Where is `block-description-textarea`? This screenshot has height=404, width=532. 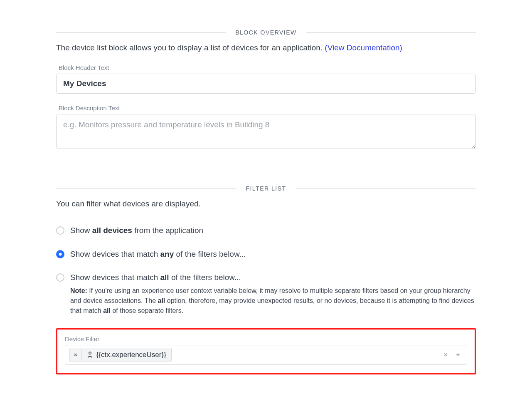
block-description-textarea is located at coordinates (266, 131).